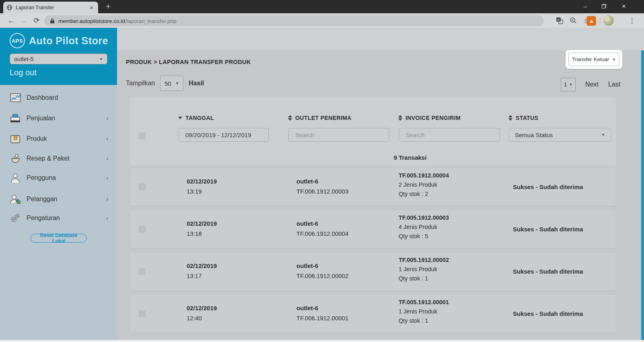 This screenshot has height=342, width=644. Describe the element at coordinates (59, 199) in the screenshot. I see `sidebar-item-pelanggan: Pelanggan ›` at that location.